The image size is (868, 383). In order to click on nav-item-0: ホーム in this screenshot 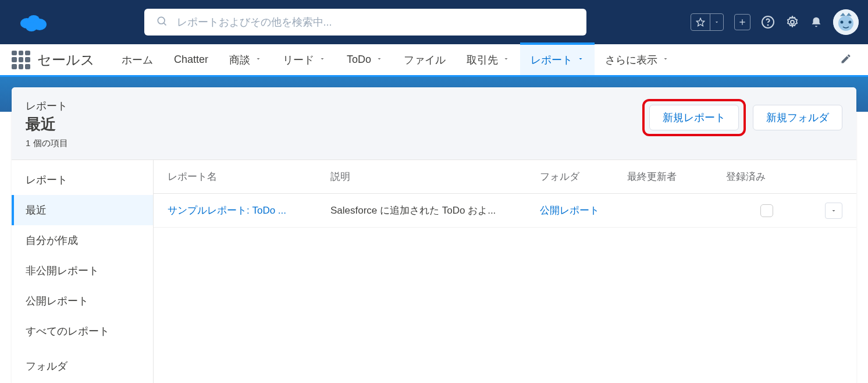, I will do `click(137, 59)`.